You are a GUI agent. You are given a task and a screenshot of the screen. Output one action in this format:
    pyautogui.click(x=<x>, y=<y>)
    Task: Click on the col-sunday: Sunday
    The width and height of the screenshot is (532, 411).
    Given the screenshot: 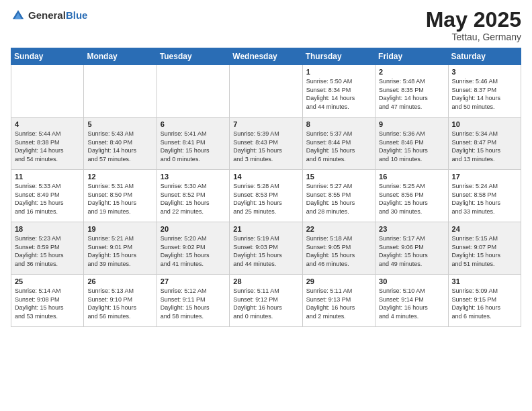 What is the action you would take?
    pyautogui.click(x=48, y=56)
    